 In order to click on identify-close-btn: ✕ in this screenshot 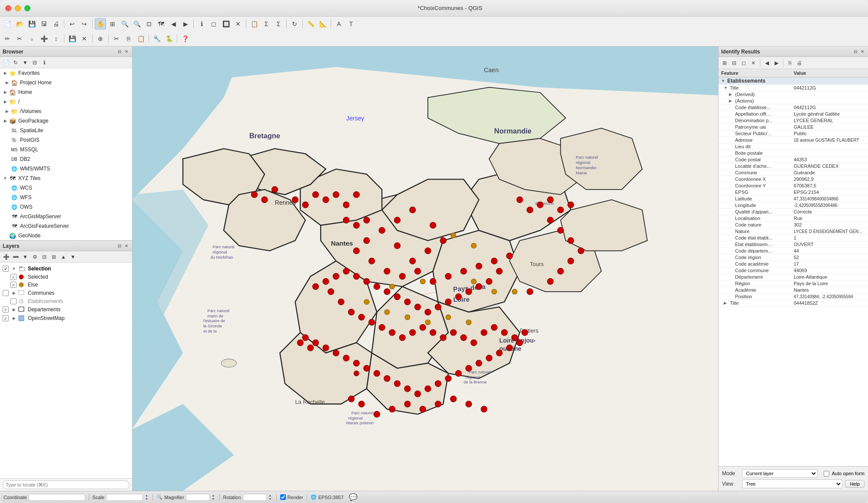, I will do `click(862, 52)`.